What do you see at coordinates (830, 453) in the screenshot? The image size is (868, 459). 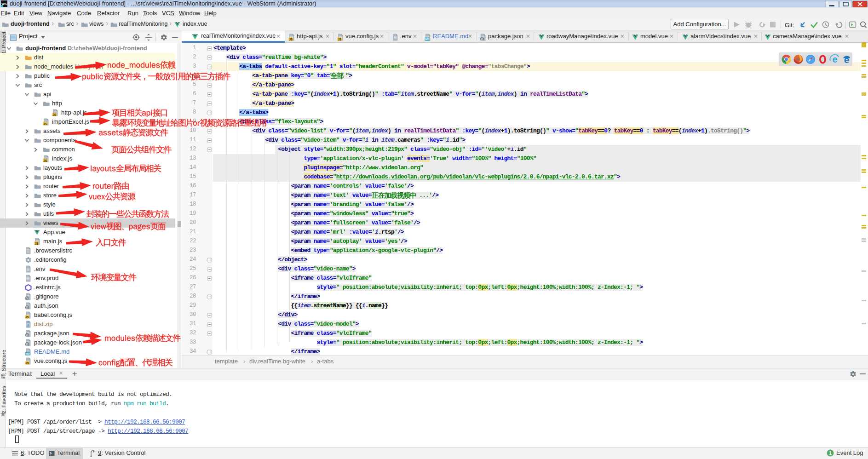 I see `svg-text: 1` at bounding box center [830, 453].